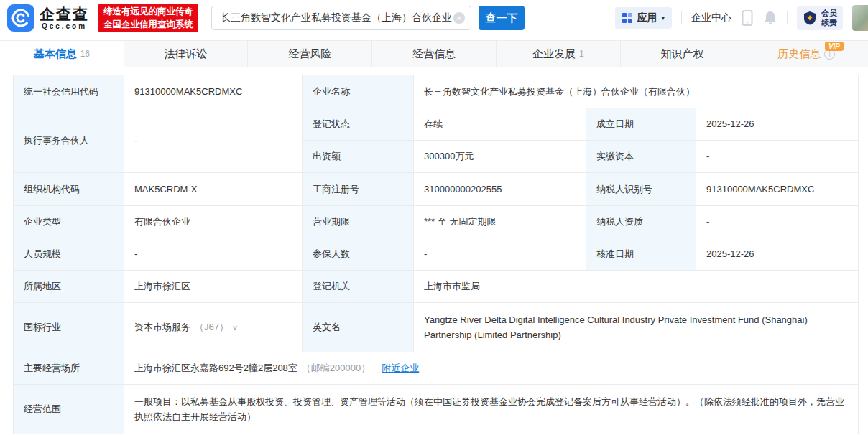 The image size is (868, 435). I want to click on tab-bar: 基本信息 16 法律诉讼 经营风险 经营信息 企业发展 1 知识产权 VIP 历…, so click(434, 54).